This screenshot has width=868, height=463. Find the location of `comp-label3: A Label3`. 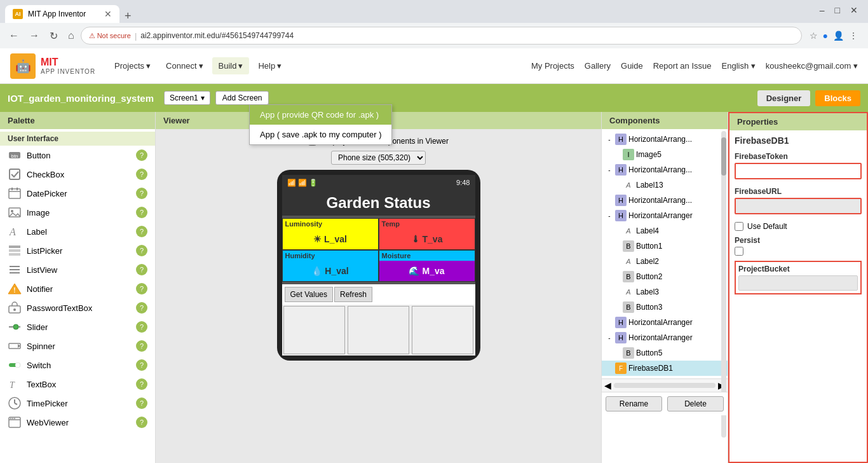

comp-label3: A Label3 is located at coordinates (665, 292).